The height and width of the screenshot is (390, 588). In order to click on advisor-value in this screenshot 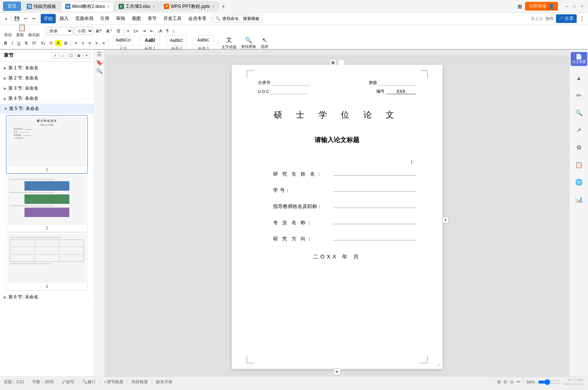, I will do `click(375, 205)`.